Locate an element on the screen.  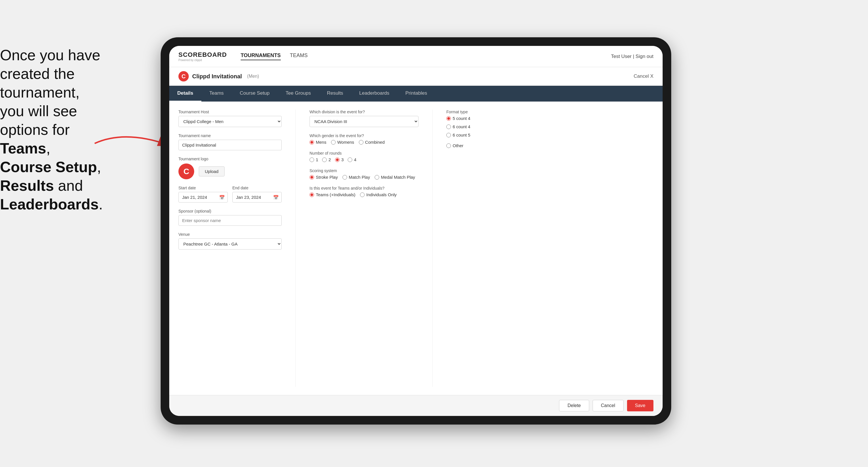
format-label: Format type is located at coordinates (550, 112).